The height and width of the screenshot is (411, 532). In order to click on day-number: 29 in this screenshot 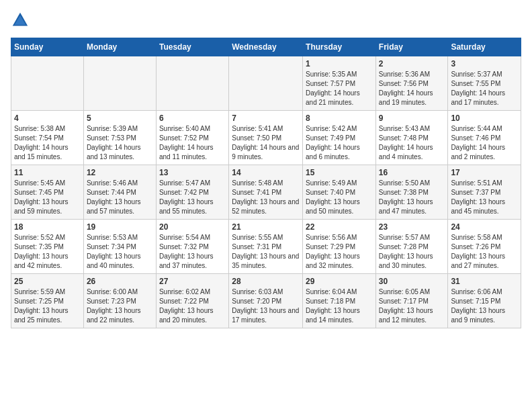, I will do `click(339, 281)`.